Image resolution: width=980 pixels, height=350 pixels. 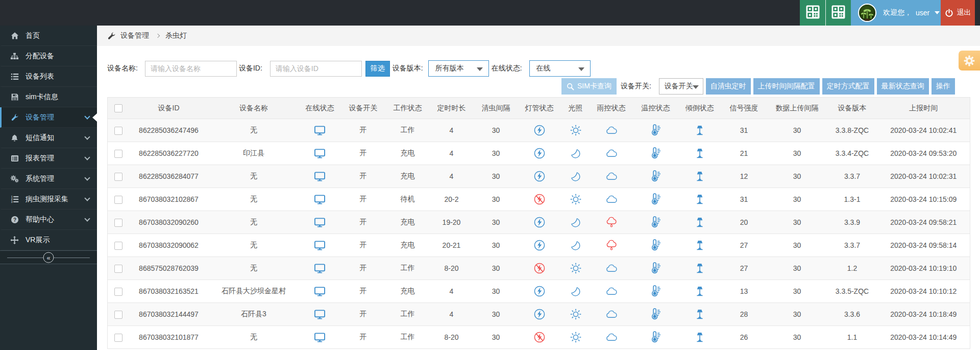 What do you see at coordinates (852, 177) in the screenshot?
I see `cell-version: 3.3.7` at bounding box center [852, 177].